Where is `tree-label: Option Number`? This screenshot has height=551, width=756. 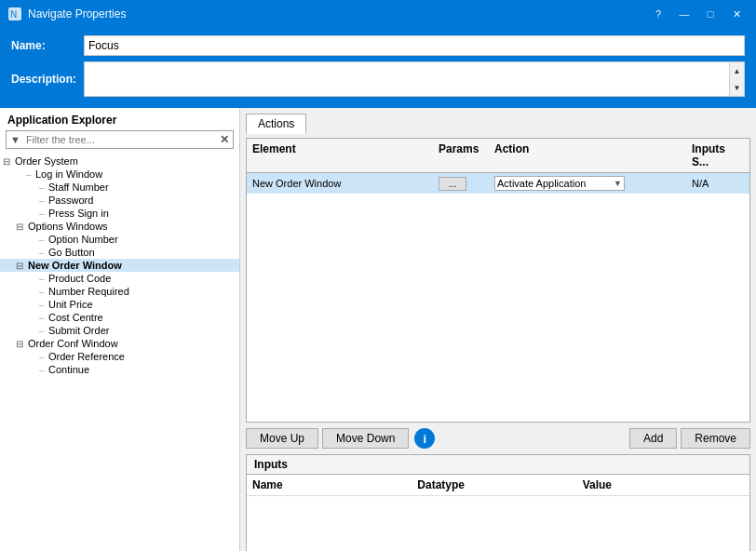
tree-label: Option Number is located at coordinates (82, 239).